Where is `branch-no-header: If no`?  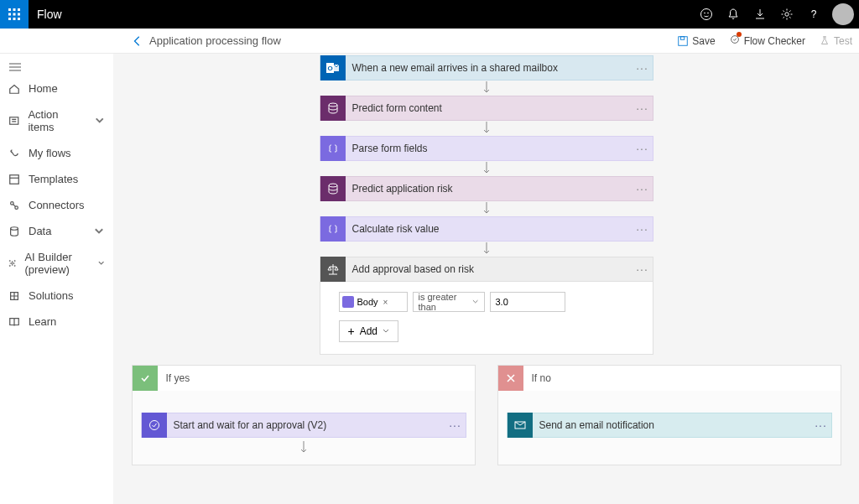 branch-no-header: If no is located at coordinates (669, 378).